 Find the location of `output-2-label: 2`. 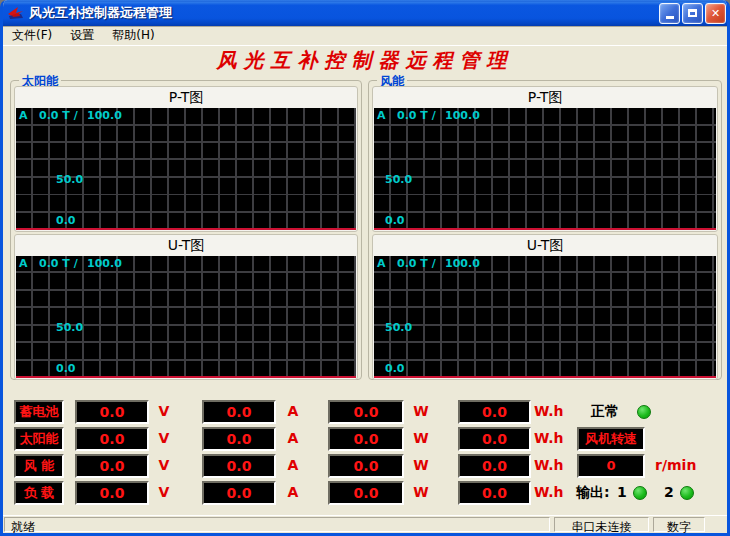

output-2-label: 2 is located at coordinates (669, 492).